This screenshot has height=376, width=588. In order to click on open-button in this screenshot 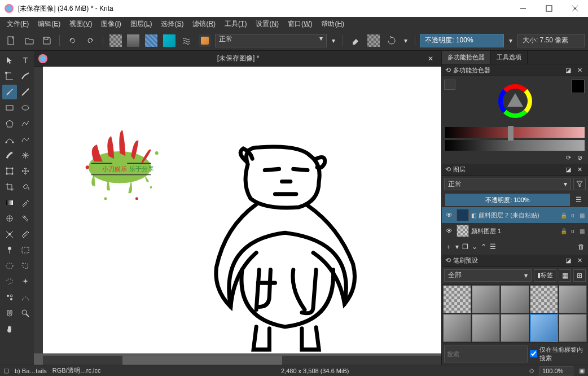, I will do `click(29, 41)`.